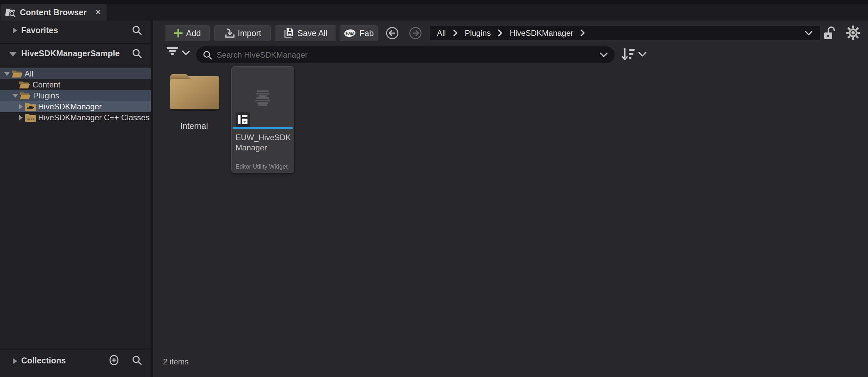 The image size is (868, 377). Describe the element at coordinates (46, 85) in the screenshot. I see `tree-item-label: Content` at that location.